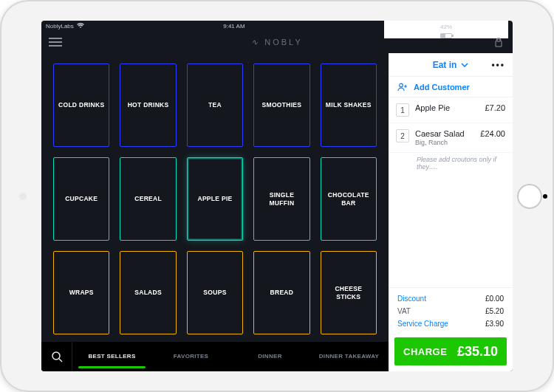 This screenshot has height=392, width=554. What do you see at coordinates (215, 292) in the screenshot?
I see `product-tile: SOUPS` at bounding box center [215, 292].